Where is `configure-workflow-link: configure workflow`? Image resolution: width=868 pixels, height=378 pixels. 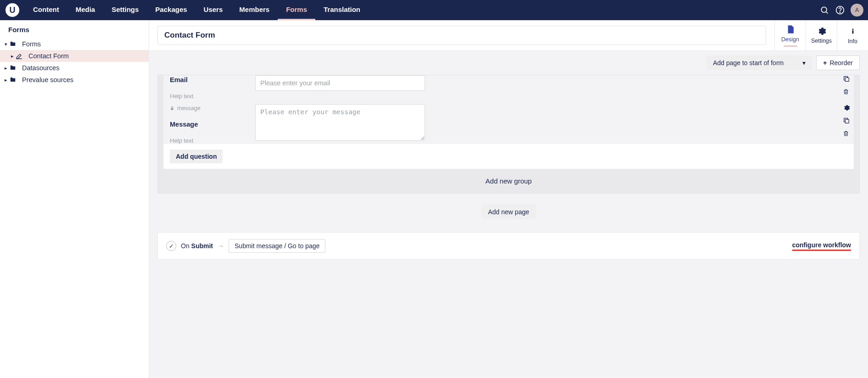
configure-workflow-link: configure workflow is located at coordinates (822, 246).